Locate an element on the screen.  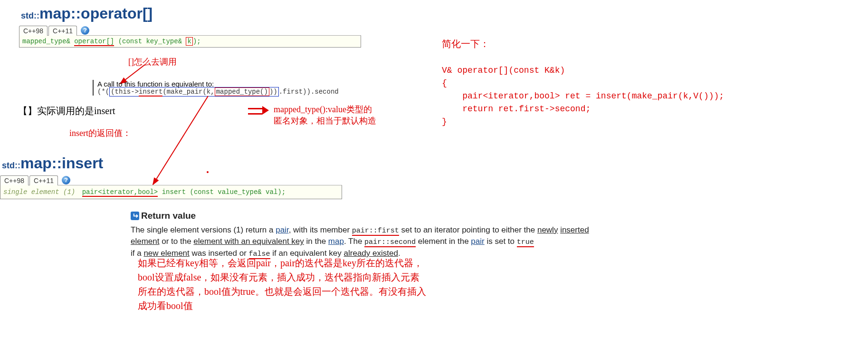
rv-t3: set to an iterator pointing to either th… is located at coordinates (468, 230).